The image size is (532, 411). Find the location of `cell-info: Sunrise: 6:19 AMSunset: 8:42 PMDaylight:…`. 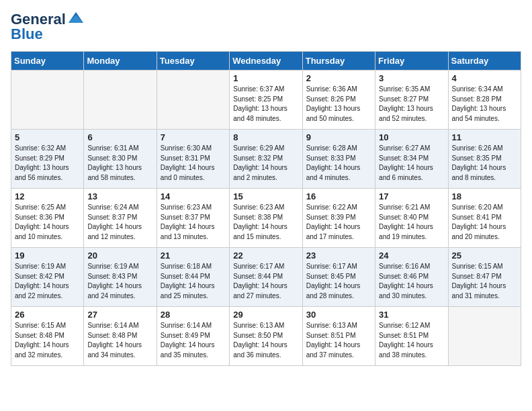

cell-info: Sunrise: 6:19 AMSunset: 8:42 PMDaylight:… is located at coordinates (47, 281).